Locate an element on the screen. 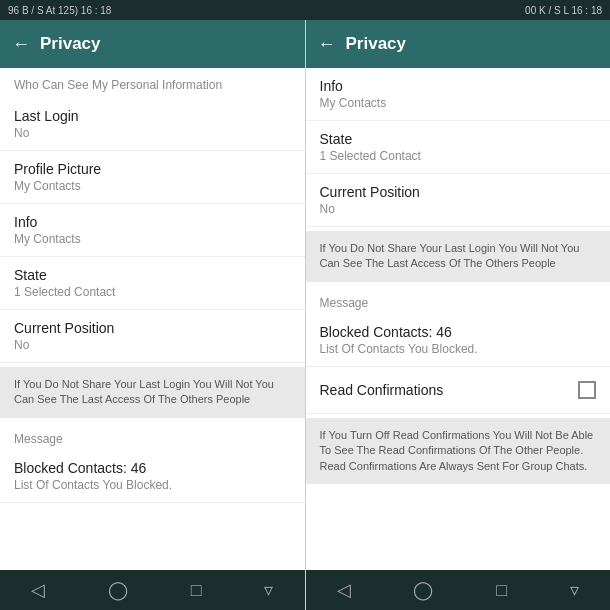 This screenshot has height=610, width=610. right-back-button: ← is located at coordinates (327, 44).